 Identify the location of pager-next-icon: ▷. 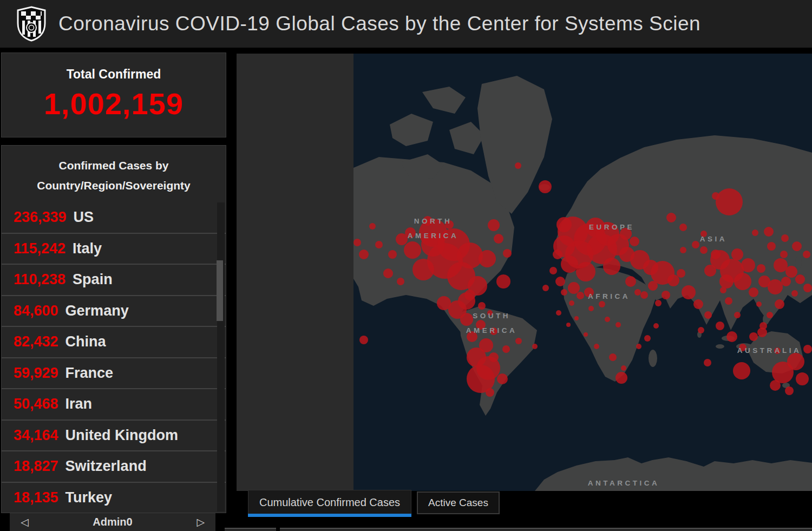
(200, 522).